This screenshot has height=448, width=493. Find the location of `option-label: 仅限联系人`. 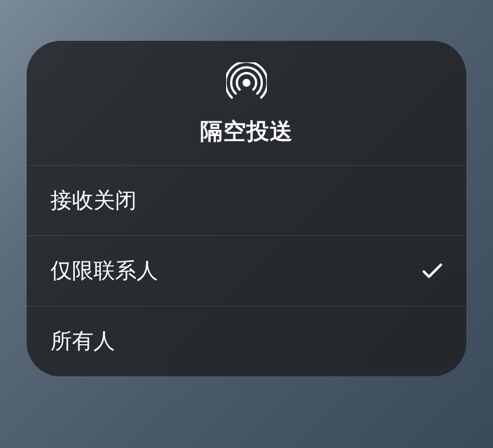

option-label: 仅限联系人 is located at coordinates (104, 271).